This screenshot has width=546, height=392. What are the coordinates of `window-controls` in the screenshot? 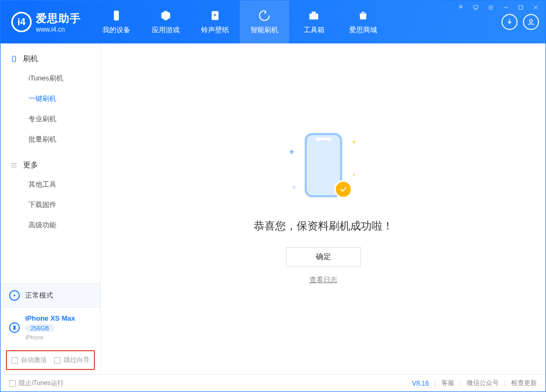 It's located at (498, 8).